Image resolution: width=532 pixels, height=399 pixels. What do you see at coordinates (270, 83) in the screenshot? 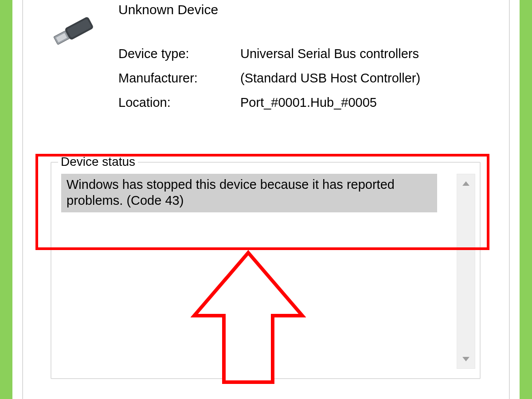
I see `device-info: Device type: Universal Serial Bus contro…` at bounding box center [270, 83].